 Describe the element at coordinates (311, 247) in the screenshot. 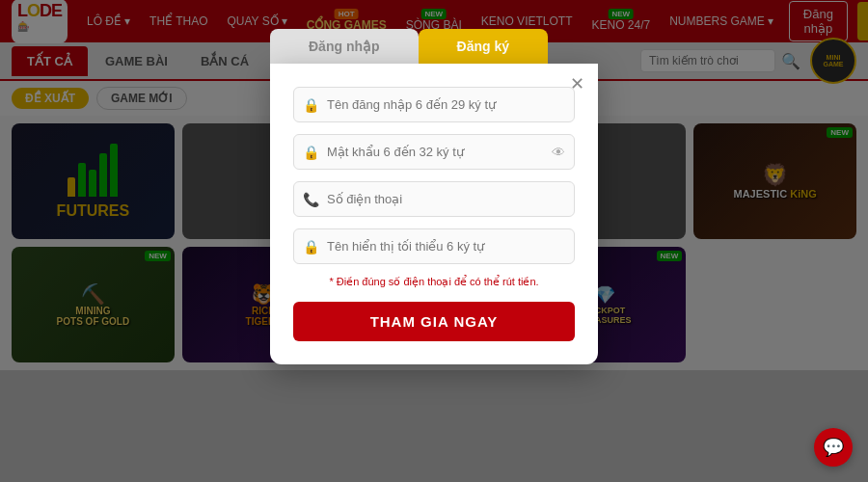

I see `lock-icon-displayname: 🔒` at that location.